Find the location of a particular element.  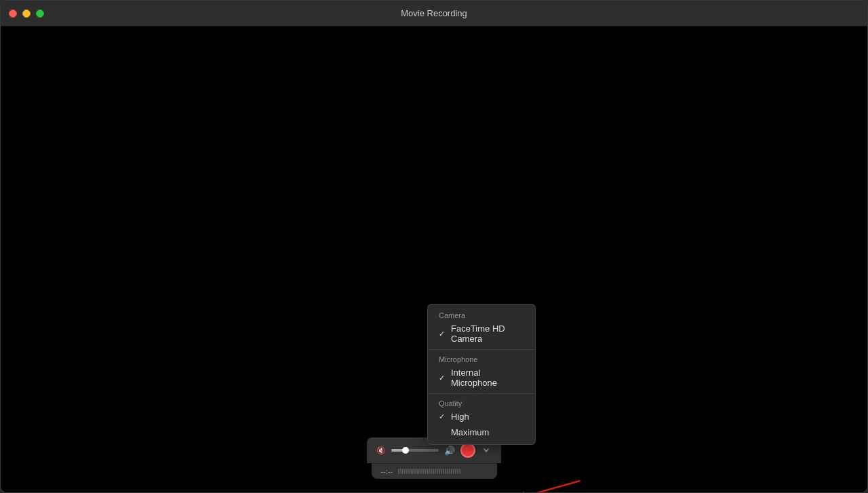

options-dropdown: Camera ✓ FaceTime HD Camera Microphone ✓… is located at coordinates (481, 374).